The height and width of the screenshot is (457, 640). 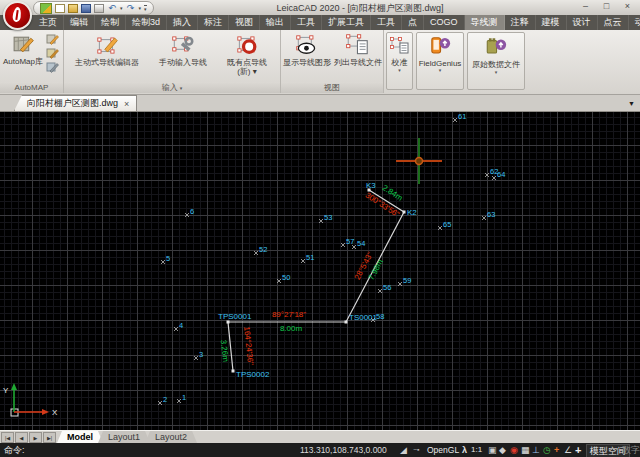 I want to click on maximize-button: □, so click(x=606, y=6).